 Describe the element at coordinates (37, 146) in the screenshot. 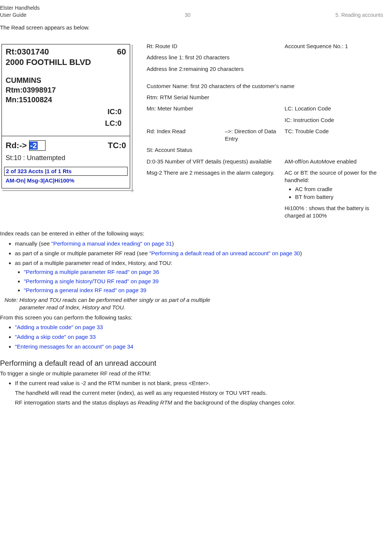

I see `ss-rd-input: -2` at that location.